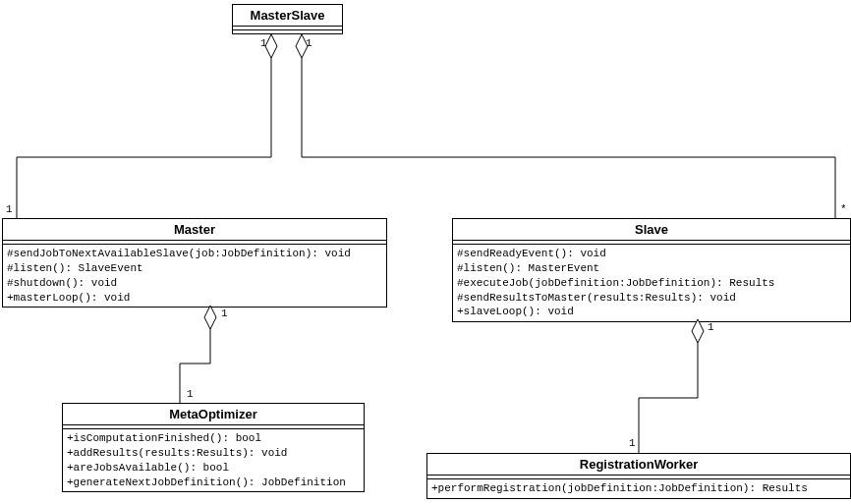 The height and width of the screenshot is (504, 851). What do you see at coordinates (213, 460) in the screenshot?
I see `op-section: +isComputationFinished(): bool +addResul…` at bounding box center [213, 460].